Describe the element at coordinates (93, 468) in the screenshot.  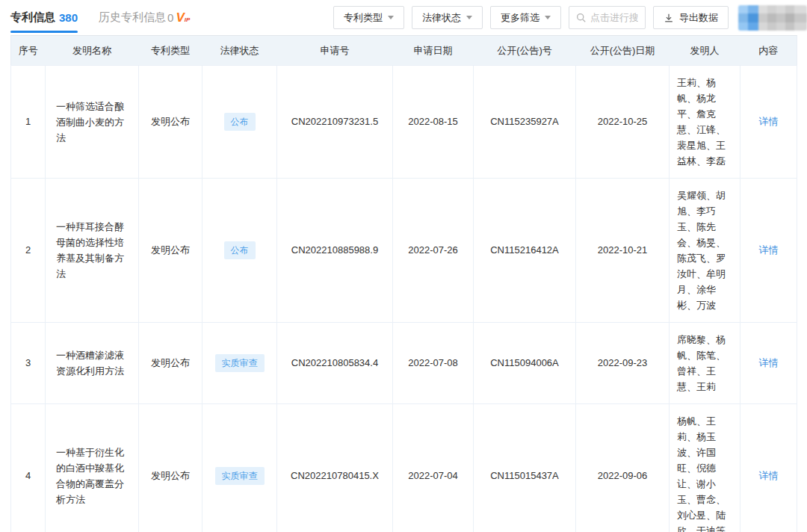
I see `cell-invention-name: 一种基于衍生化的白酒中羧基化合物的高覆盖分析方法` at that location.